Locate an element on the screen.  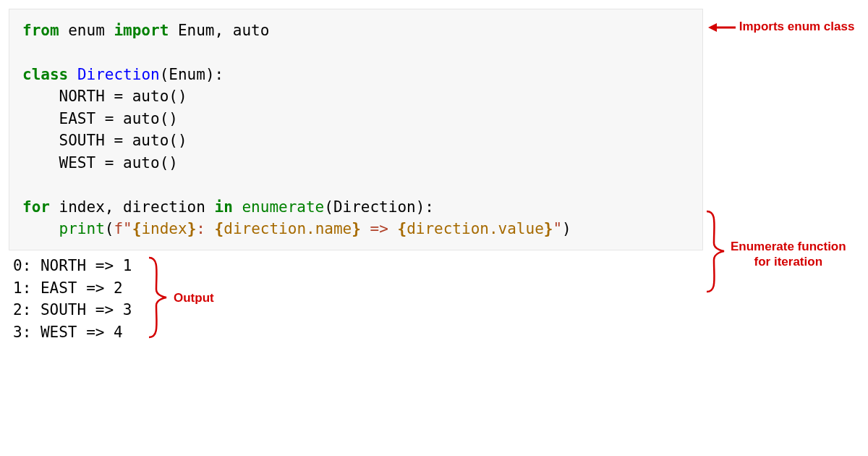
code-line: WEST = auto() is located at coordinates (100, 163).